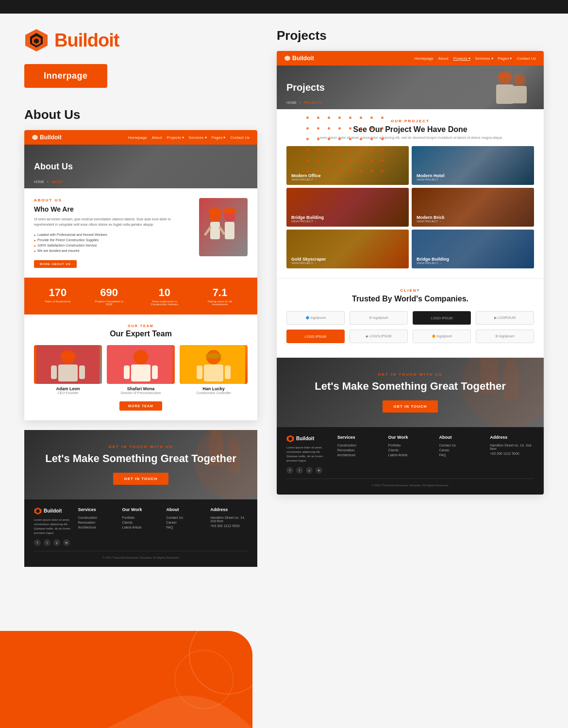 The width and height of the screenshot is (568, 728). I want to click on social-youtube-left: y, so click(57, 543).